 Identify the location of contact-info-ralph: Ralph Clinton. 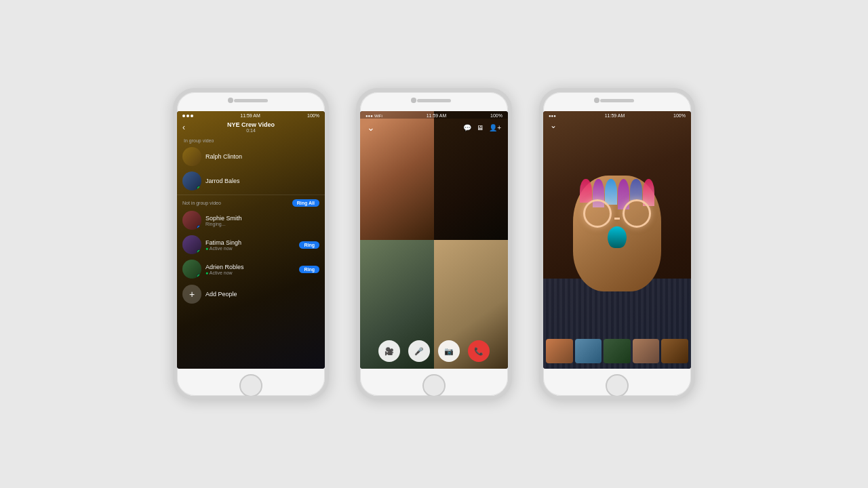
(262, 157).